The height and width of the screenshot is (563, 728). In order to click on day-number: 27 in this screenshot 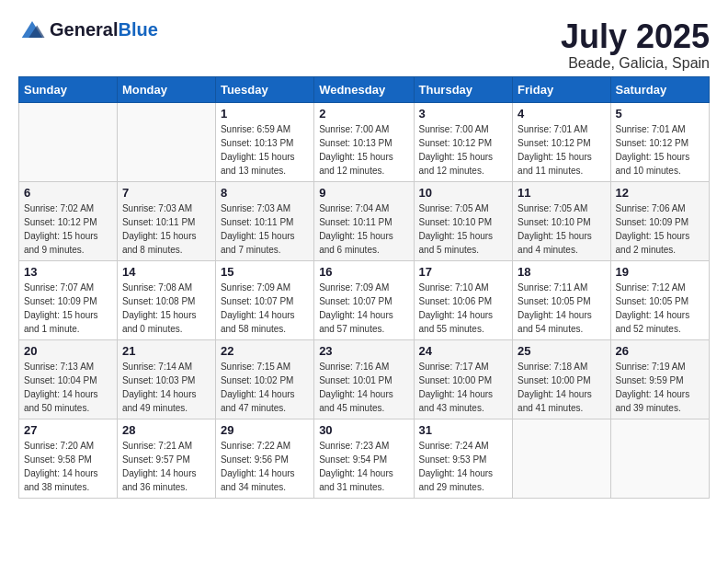, I will do `click(68, 431)`.